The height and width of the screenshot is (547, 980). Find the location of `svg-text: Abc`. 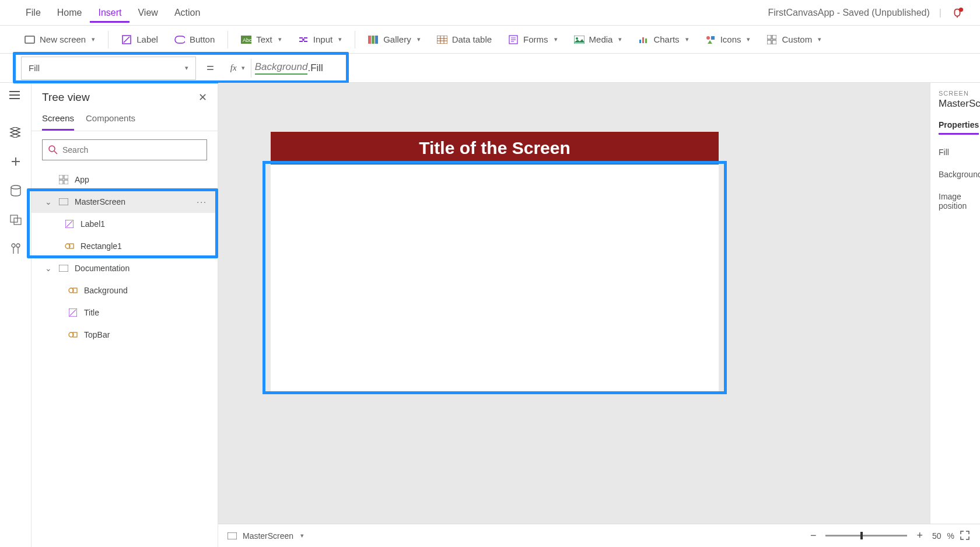

svg-text: Abc is located at coordinates (247, 40).